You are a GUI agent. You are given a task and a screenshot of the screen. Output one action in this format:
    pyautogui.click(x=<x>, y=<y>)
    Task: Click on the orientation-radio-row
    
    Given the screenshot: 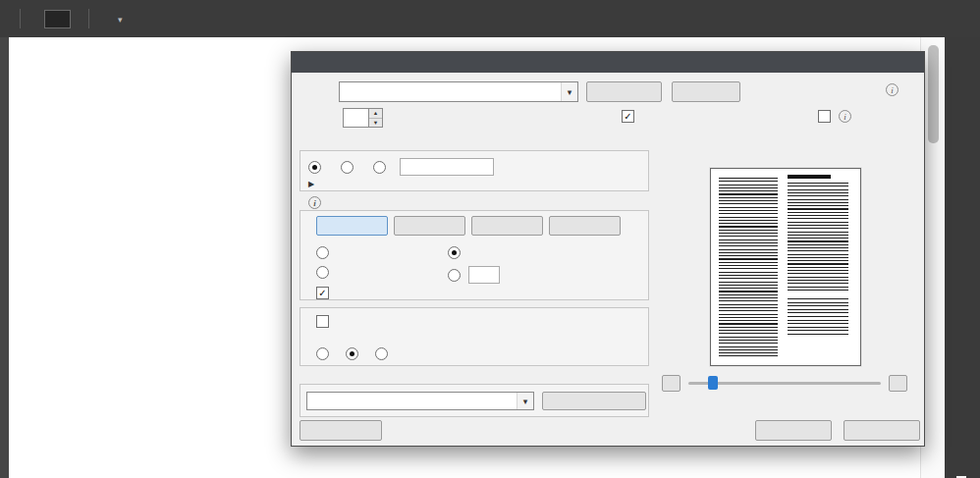 What is the action you would take?
    pyautogui.click(x=354, y=353)
    